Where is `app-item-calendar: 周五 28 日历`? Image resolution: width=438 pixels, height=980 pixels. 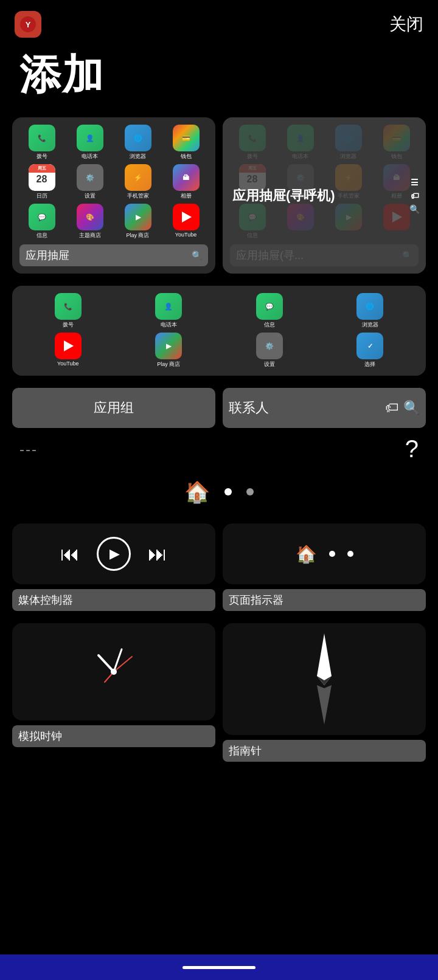 app-item-calendar: 周五 28 日历 is located at coordinates (41, 182).